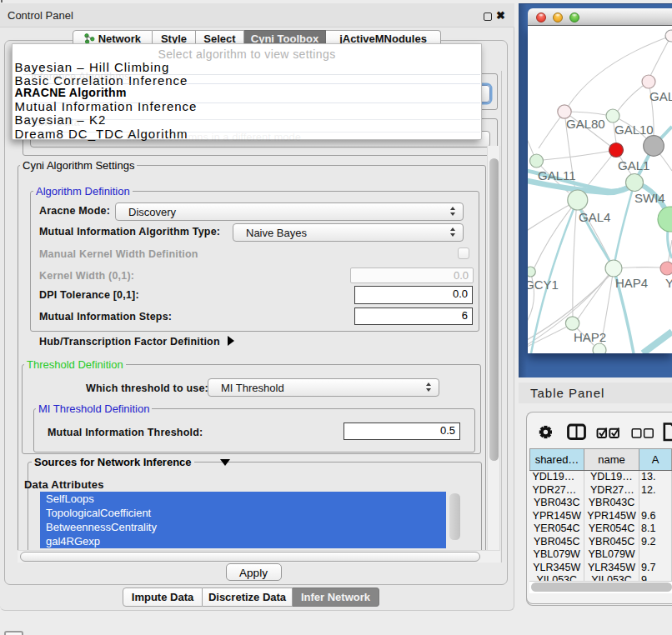 This screenshot has width=672, height=635. What do you see at coordinates (650, 198) in the screenshot?
I see `svg-text: SWI4` at bounding box center [650, 198].